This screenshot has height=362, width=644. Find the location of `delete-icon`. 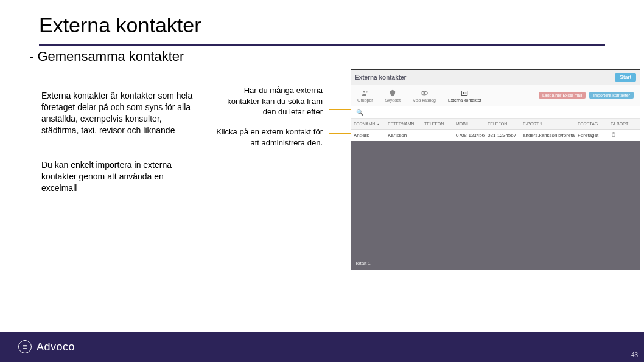

delete-icon is located at coordinates (614, 134).